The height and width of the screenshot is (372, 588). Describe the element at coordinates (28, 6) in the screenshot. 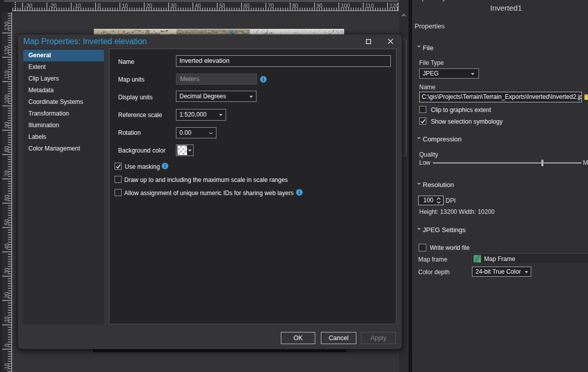

I see `svg-text: -30` at that location.